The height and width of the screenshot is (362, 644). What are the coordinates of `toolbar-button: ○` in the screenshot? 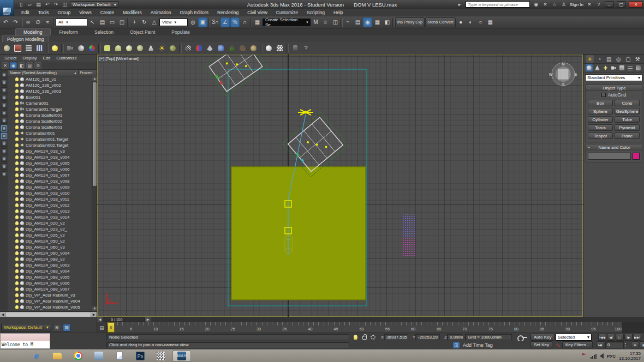 It's located at (480, 22).